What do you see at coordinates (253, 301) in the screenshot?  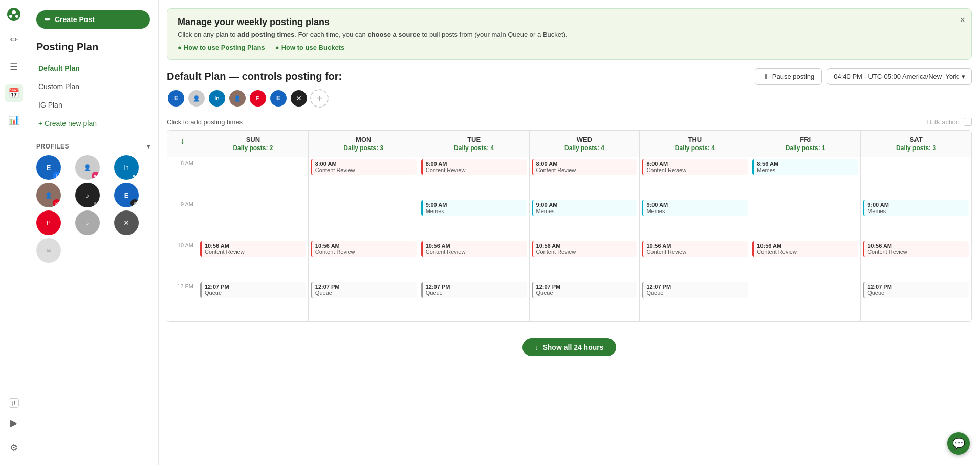 I see `cal-cell-12pm-sun: 12:07 PMQueue` at bounding box center [253, 301].